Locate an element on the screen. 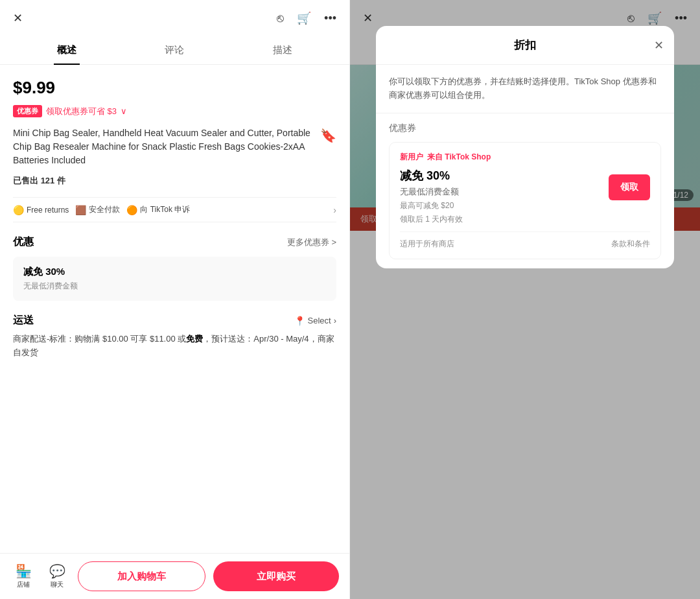 The width and height of the screenshot is (700, 599). coupon-card-footer: 适用于所有商店 条款和条件 is located at coordinates (525, 241).